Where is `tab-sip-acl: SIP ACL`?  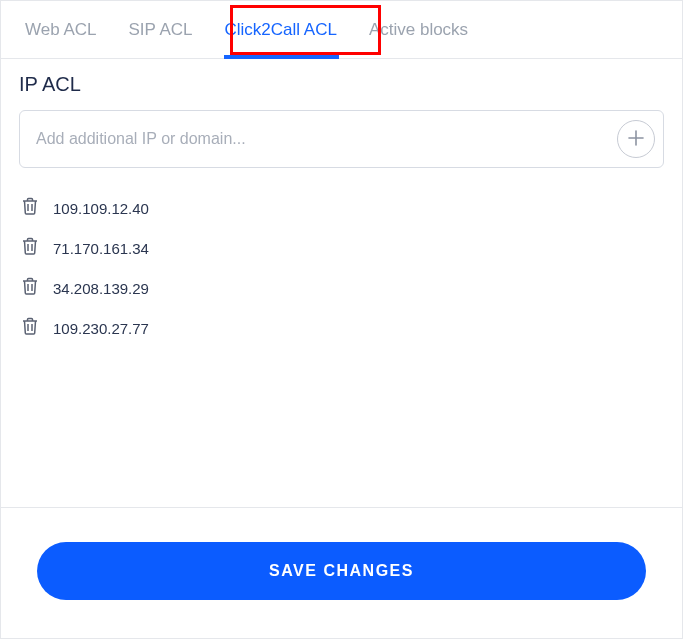
tab-sip-acl: SIP ACL is located at coordinates (161, 30).